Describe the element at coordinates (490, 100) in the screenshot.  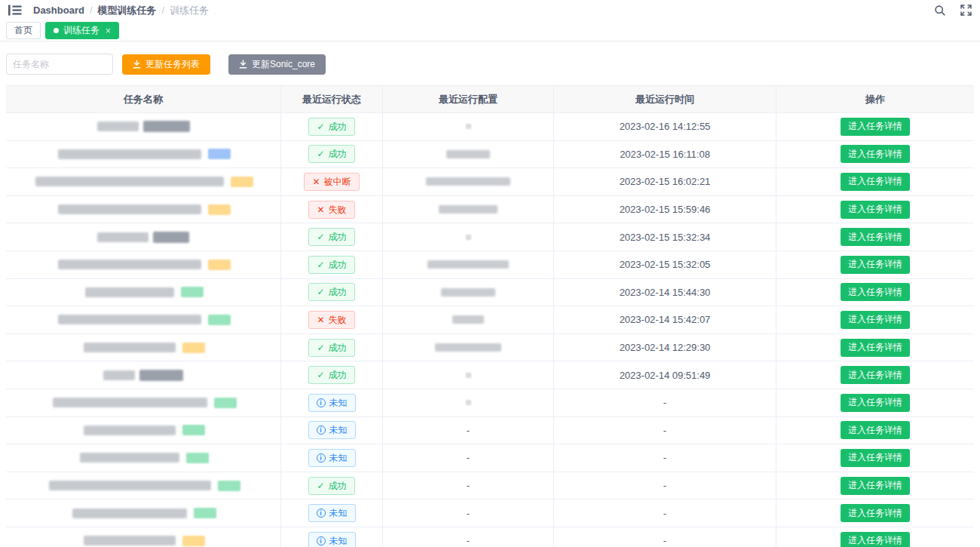
I see `table-header-row: 任务名称 最近运行状态 最近运行配置 最近运行时间 操作` at that location.